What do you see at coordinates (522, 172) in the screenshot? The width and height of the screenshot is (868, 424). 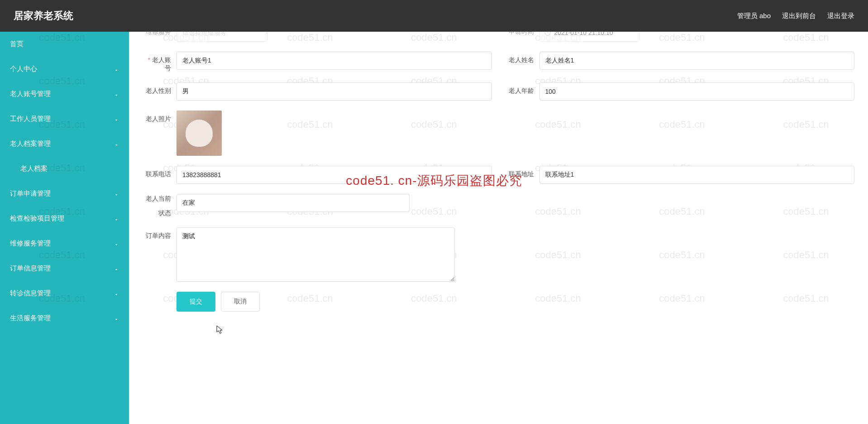 I see `address-label: 联系地址` at bounding box center [522, 172].